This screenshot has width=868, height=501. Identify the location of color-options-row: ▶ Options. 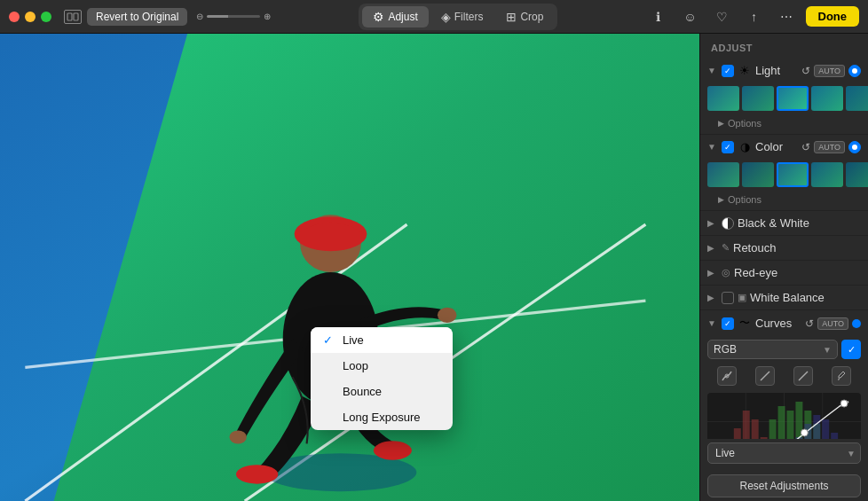
(785, 201).